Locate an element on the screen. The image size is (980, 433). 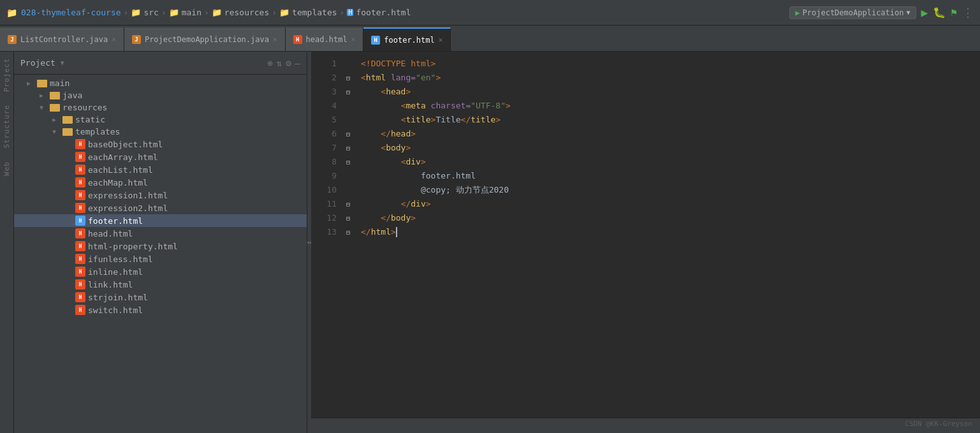
footer-file-icon: H is located at coordinates (80, 221).